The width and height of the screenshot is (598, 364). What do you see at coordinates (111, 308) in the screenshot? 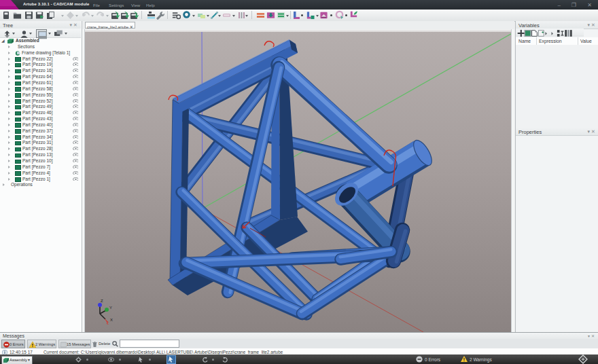
I see `svg-text: Y` at bounding box center [111, 308].